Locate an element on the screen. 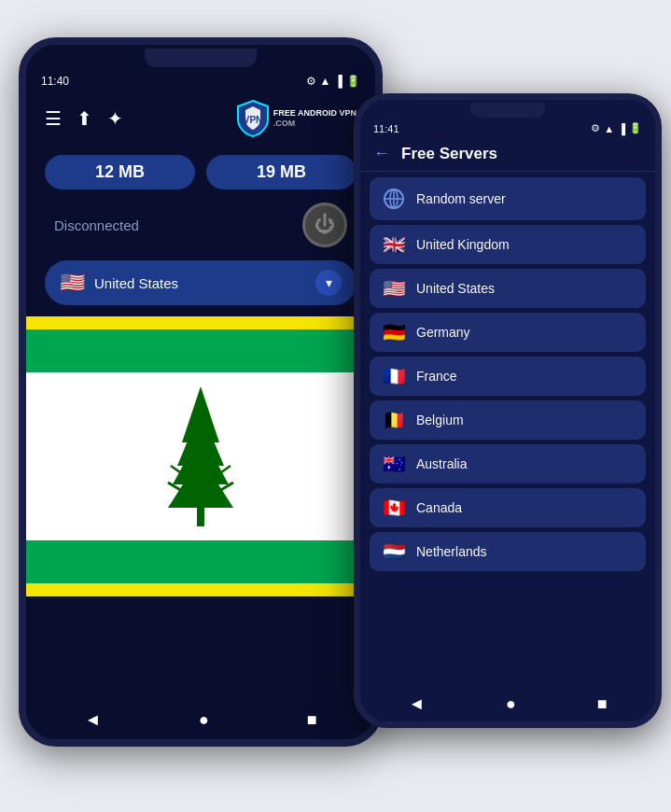 This screenshot has width=671, height=812. phone2-back-icon: ◄ is located at coordinates (416, 704).